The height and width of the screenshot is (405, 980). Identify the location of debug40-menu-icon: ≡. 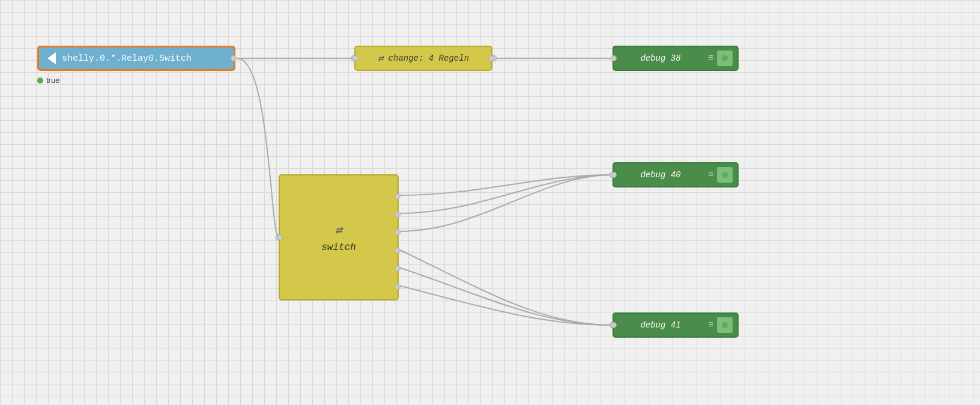
(711, 175).